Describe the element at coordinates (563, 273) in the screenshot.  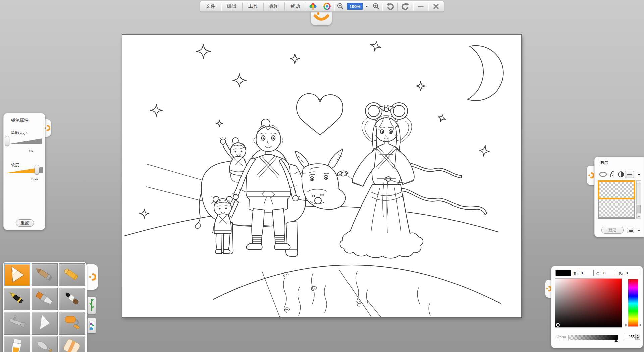
I see `current-color-swatch` at that location.